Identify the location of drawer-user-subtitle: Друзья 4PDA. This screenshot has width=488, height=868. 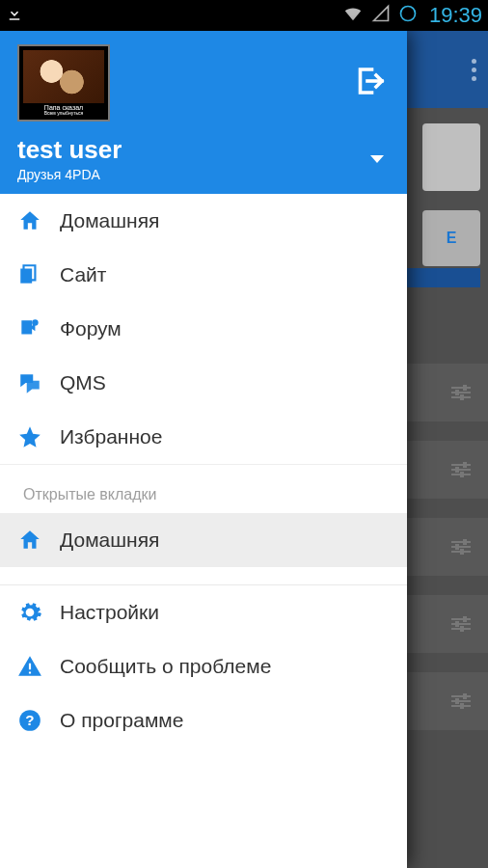
(69, 175).